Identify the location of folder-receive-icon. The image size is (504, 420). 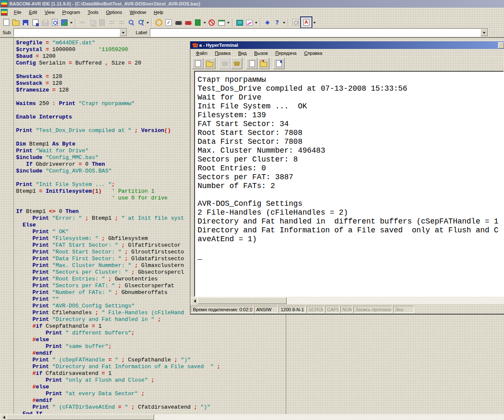
(263, 65).